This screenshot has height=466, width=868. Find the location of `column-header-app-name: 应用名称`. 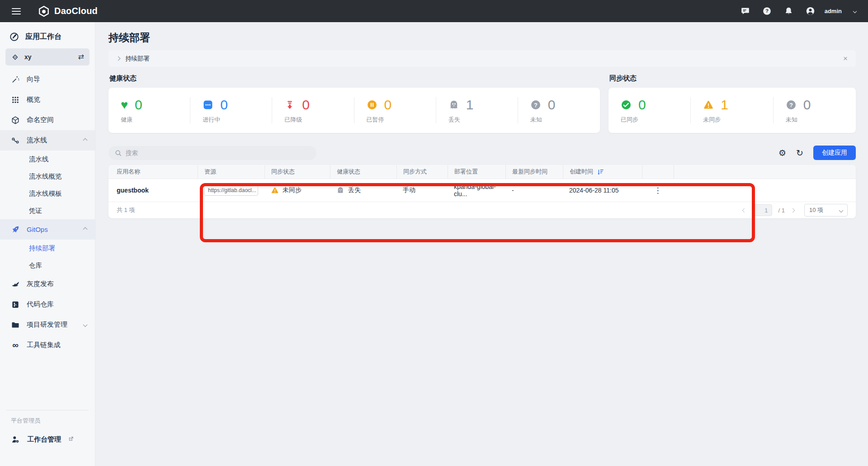

column-header-app-name: 应用名称 is located at coordinates (153, 172).